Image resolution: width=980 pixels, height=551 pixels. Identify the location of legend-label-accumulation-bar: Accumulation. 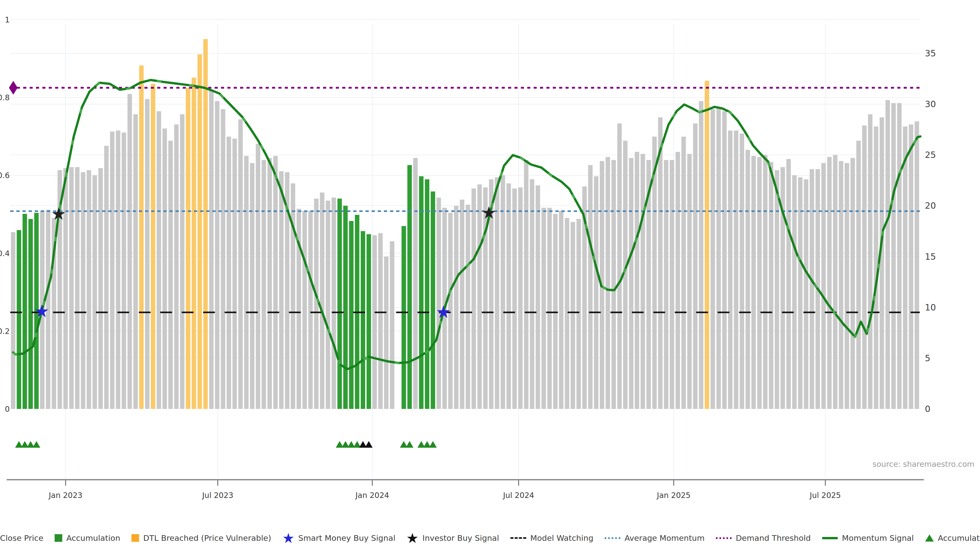
(93, 538).